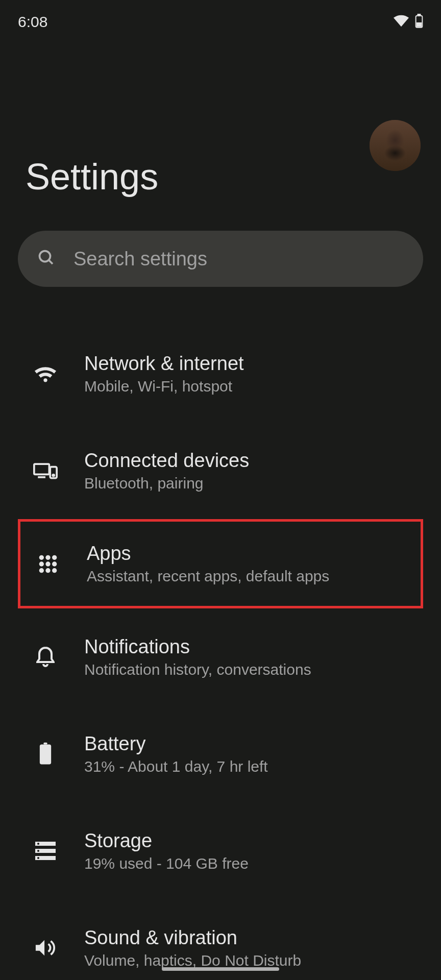 This screenshot has height=980, width=441. What do you see at coordinates (408, 22) in the screenshot?
I see `status-icons` at bounding box center [408, 22].